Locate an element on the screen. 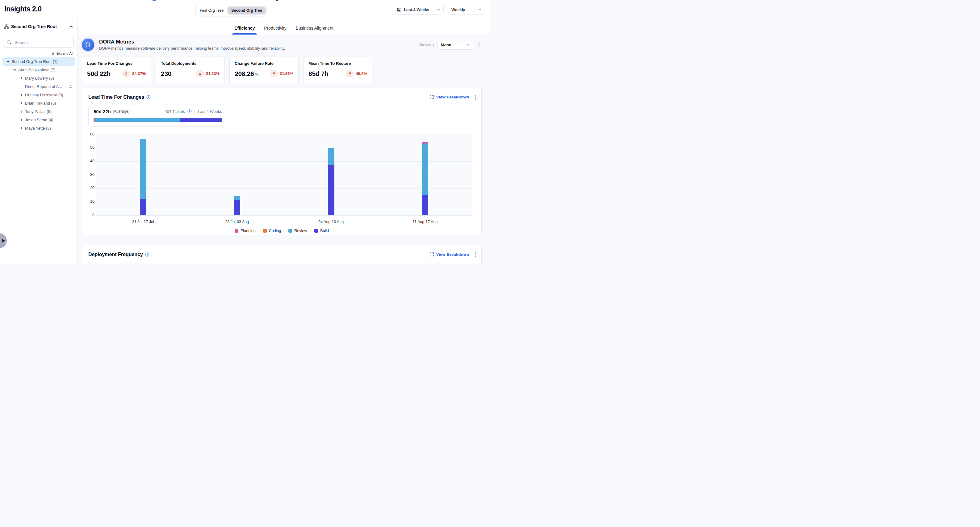 The image size is (980, 527). showing-label: Showing is located at coordinates (426, 45).